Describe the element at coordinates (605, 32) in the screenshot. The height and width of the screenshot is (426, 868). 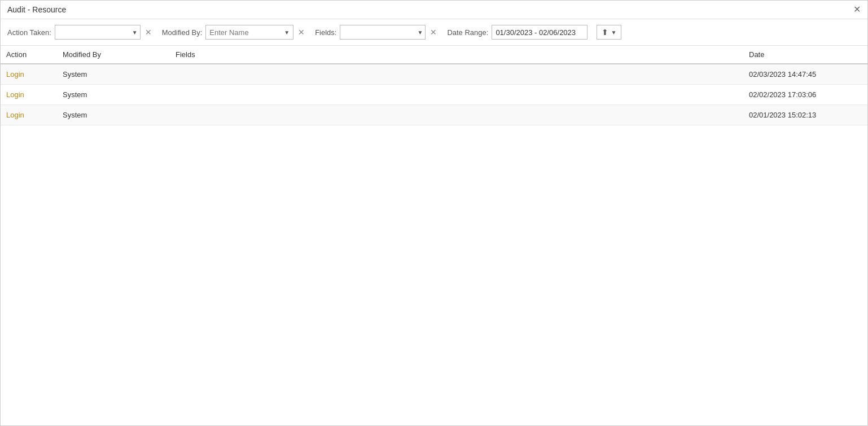
I see `export-icon: ⬆` at that location.